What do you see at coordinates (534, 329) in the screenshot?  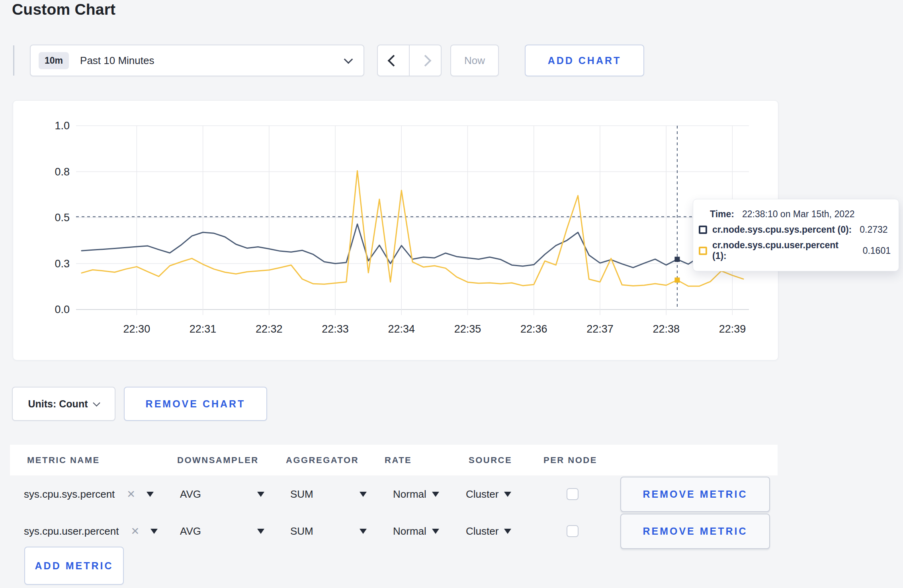 I see `svg-text: 22:36` at bounding box center [534, 329].